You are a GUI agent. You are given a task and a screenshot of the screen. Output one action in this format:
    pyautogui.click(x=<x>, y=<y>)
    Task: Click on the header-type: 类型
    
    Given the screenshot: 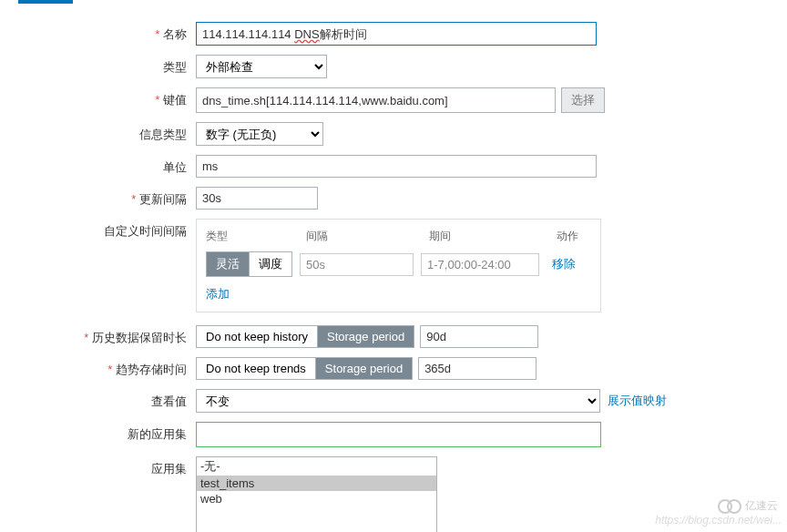 What is the action you would take?
    pyautogui.click(x=256, y=237)
    